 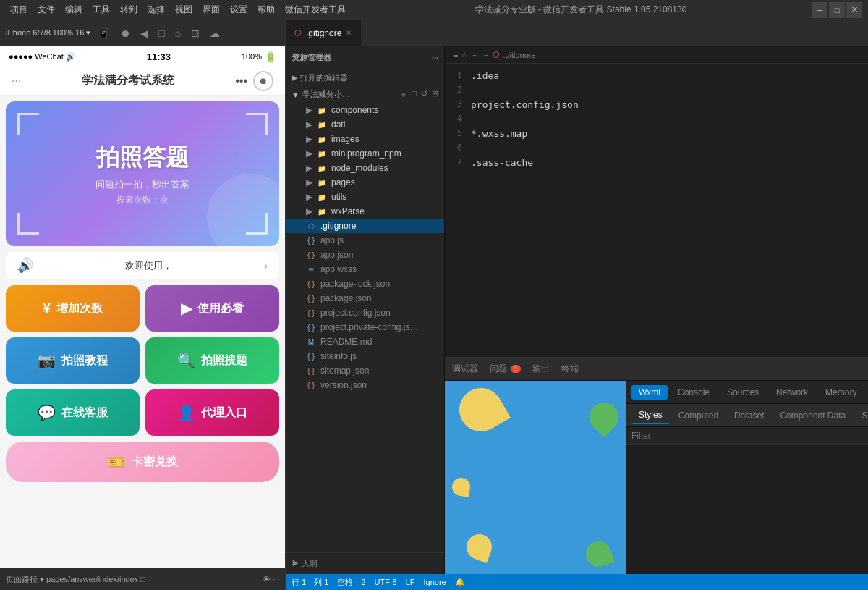 I want to click on top-menubar: 项目 文件 编辑 工具 转到 选择 视图 界面 设置 帮助 微信开发者工具 学法…, so click(x=434, y=10).